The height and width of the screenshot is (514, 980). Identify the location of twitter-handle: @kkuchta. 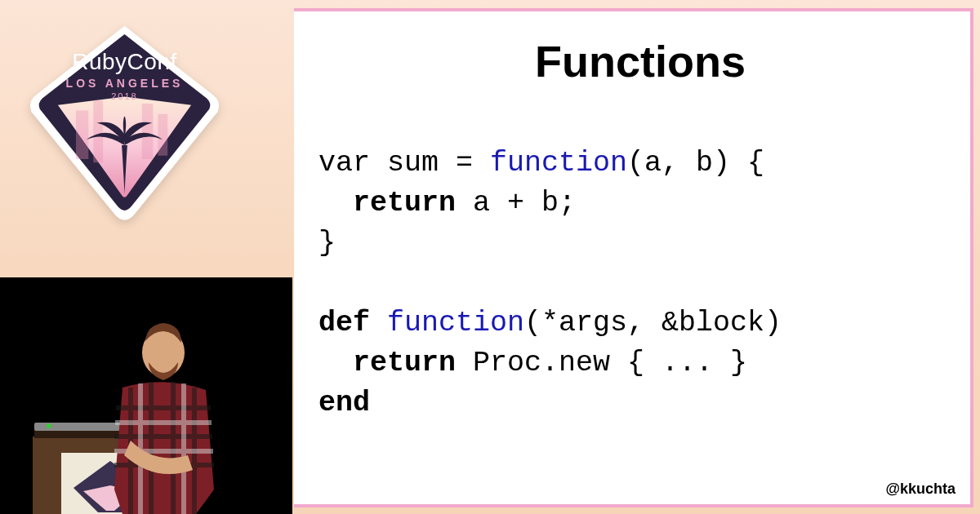
(920, 490).